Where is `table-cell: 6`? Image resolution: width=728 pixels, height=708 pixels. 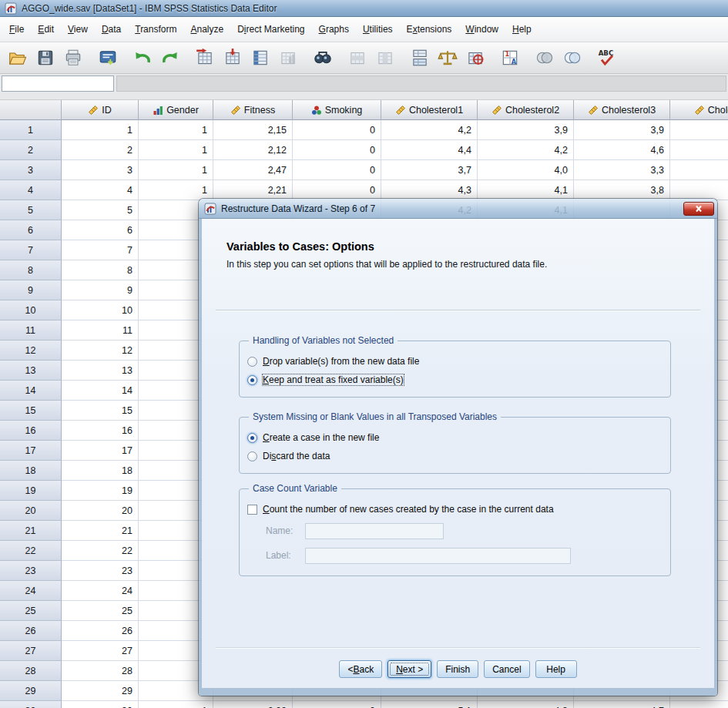
table-cell: 6 is located at coordinates (100, 230).